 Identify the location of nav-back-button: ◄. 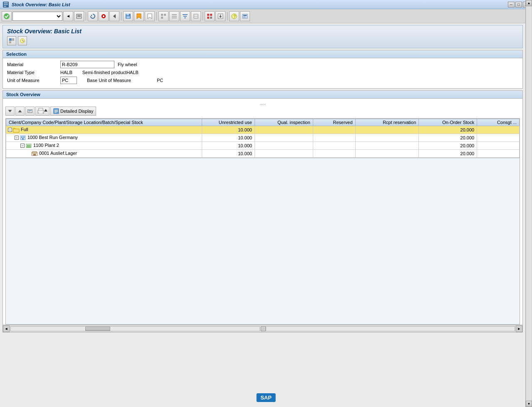
(68, 16).